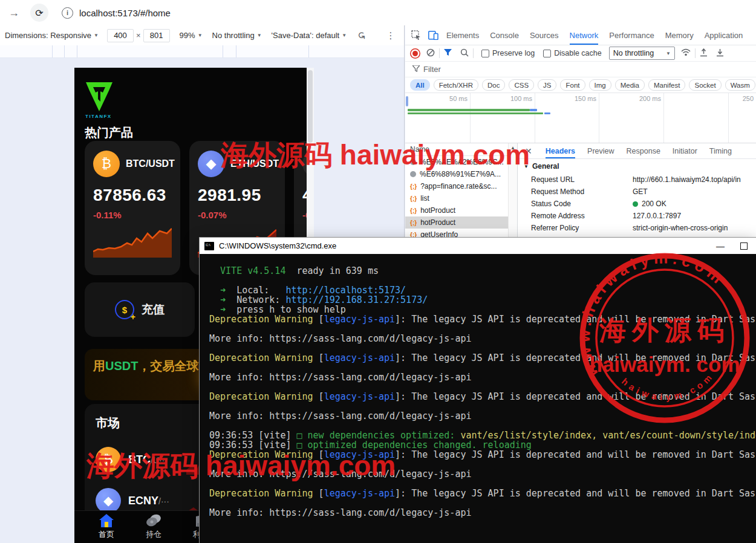  Describe the element at coordinates (39, 13) in the screenshot. I see `reload-button: ⟳` at that location.